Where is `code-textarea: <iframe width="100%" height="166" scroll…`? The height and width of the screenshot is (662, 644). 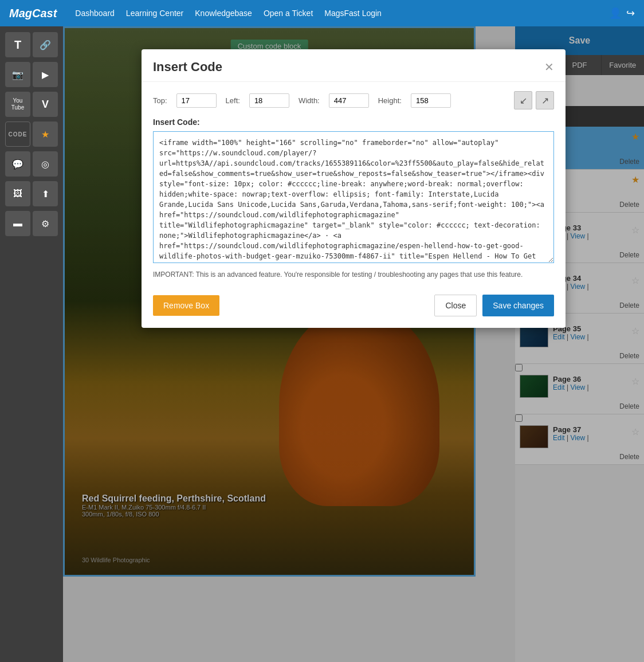
code-textarea: <iframe width="100%" height="166" scroll… is located at coordinates (354, 197).